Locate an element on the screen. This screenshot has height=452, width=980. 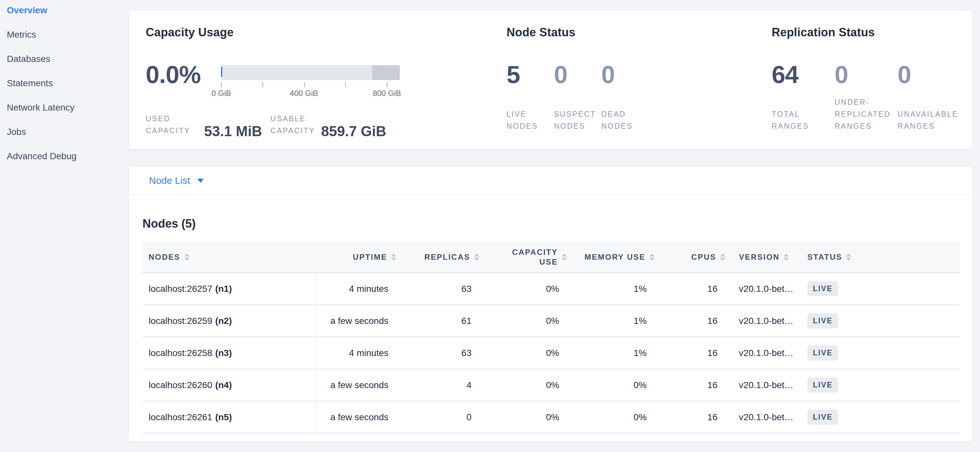
node-id: (n2) is located at coordinates (224, 321).